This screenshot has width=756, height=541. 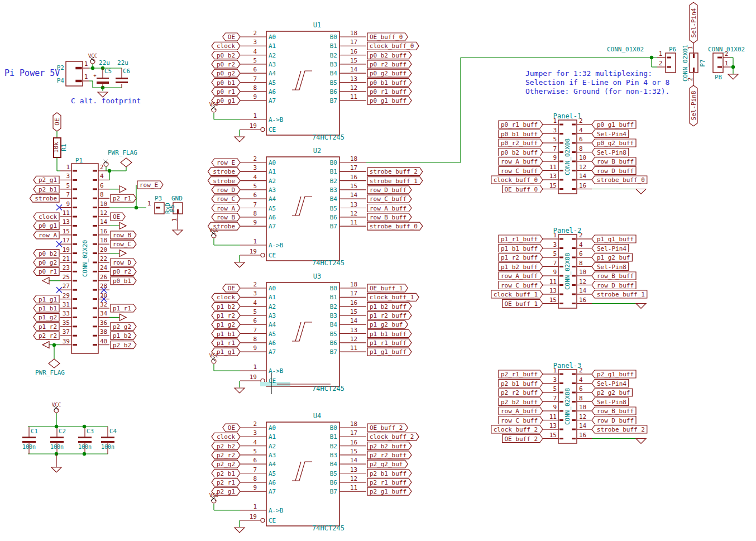 I want to click on global-label-text: OE_buff_2, so click(x=521, y=439).